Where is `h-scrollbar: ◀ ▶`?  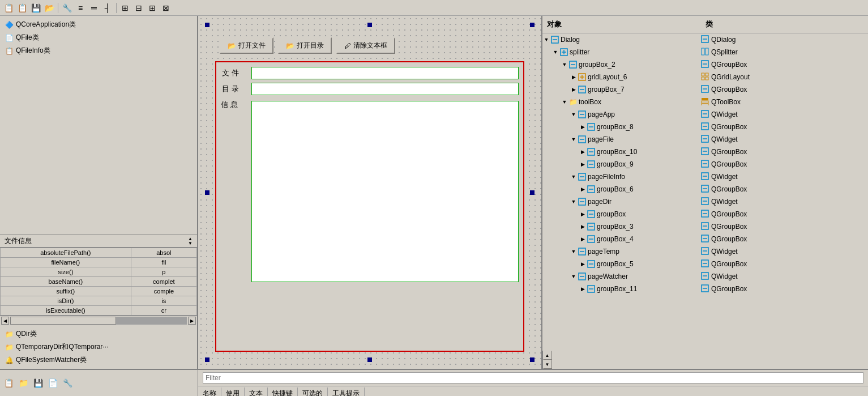
h-scrollbar: ◀ ▶ is located at coordinates (99, 321).